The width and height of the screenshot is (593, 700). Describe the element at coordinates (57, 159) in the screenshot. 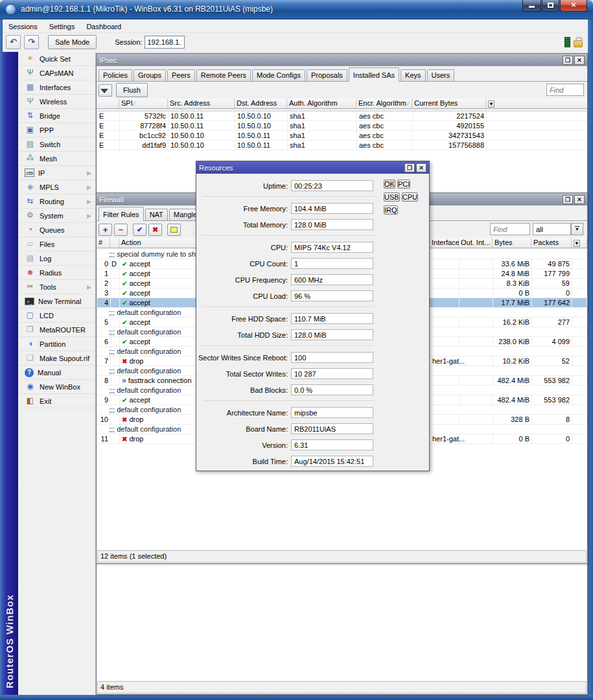

I see `sidebar-item: ⁂ Mesh ▶` at that location.